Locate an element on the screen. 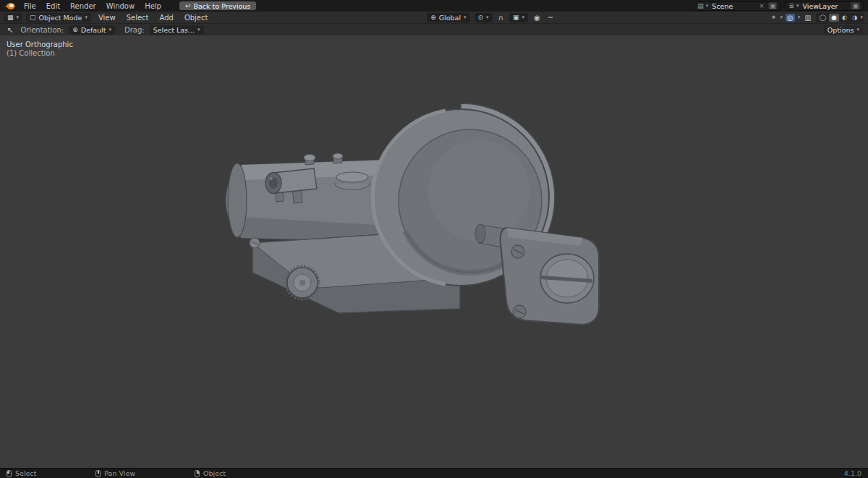 This screenshot has height=478, width=868. options-label: Options is located at coordinates (841, 30).